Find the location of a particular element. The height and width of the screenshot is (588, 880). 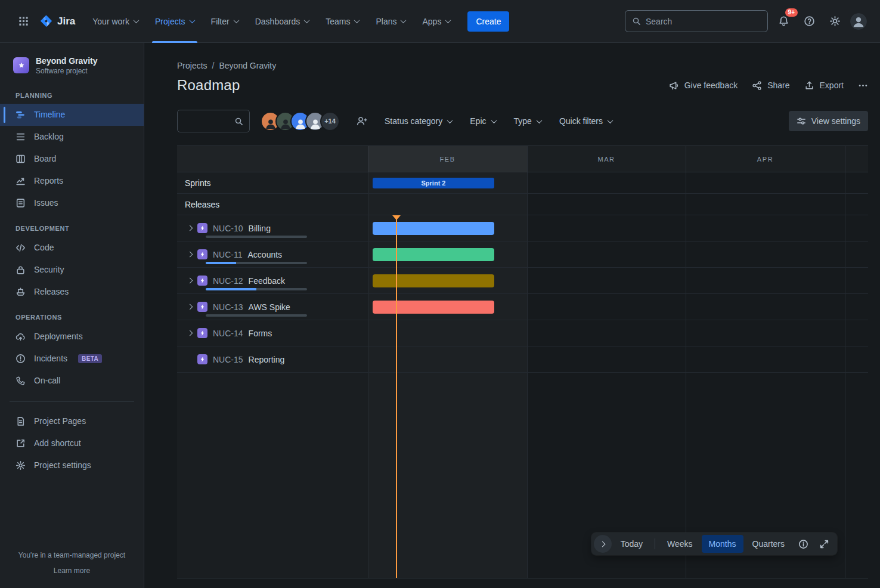

sidebar-item-add-shortcut: Add shortcut is located at coordinates (72, 444).